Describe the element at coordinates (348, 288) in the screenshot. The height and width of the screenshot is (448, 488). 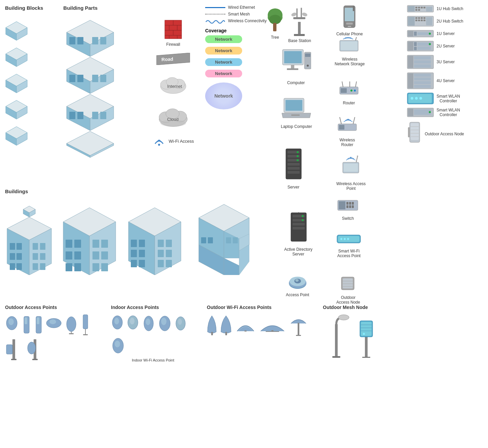
I see `outdoor-access-node-left-item: OutdoorAccess Node` at that location.